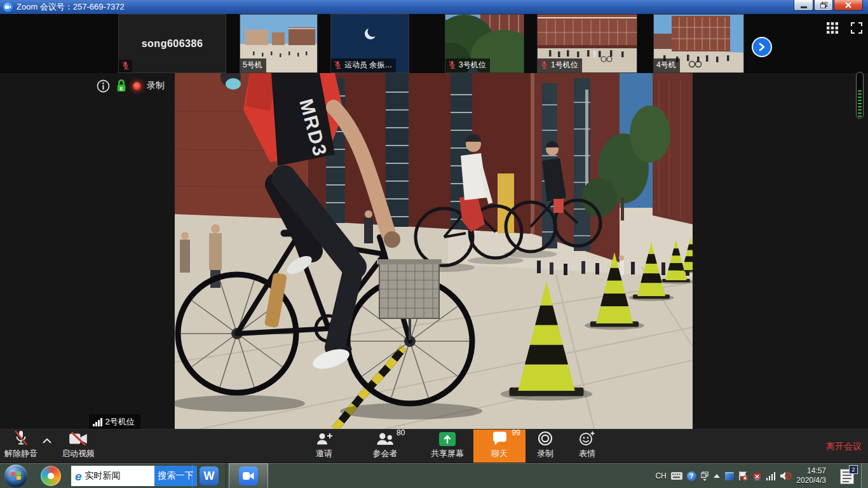  I want to click on clock-time: 14:57, so click(811, 471).